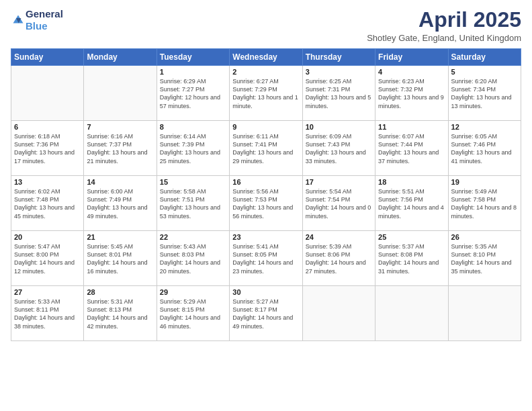 The height and width of the screenshot is (411, 532). What do you see at coordinates (339, 203) in the screenshot?
I see `calendar-cell: 17Sunrise: 5:54 AMSunset: 7:54 PMDayligh…` at bounding box center [339, 203].